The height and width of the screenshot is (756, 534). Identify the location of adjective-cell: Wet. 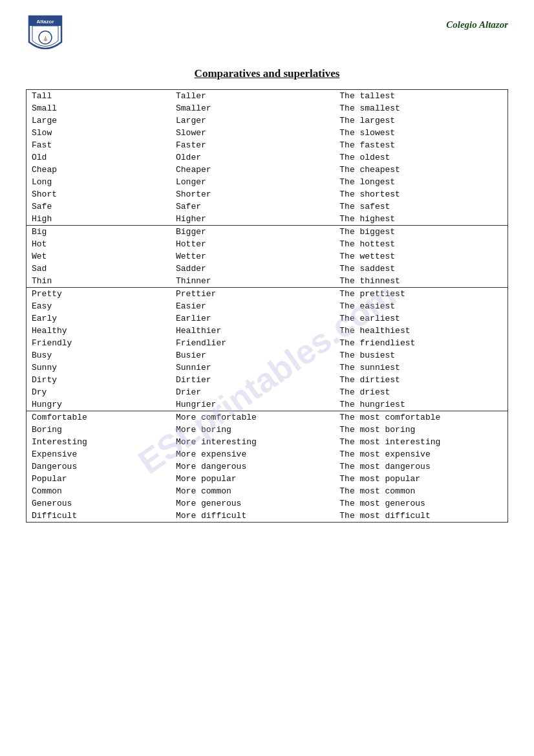
(99, 256).